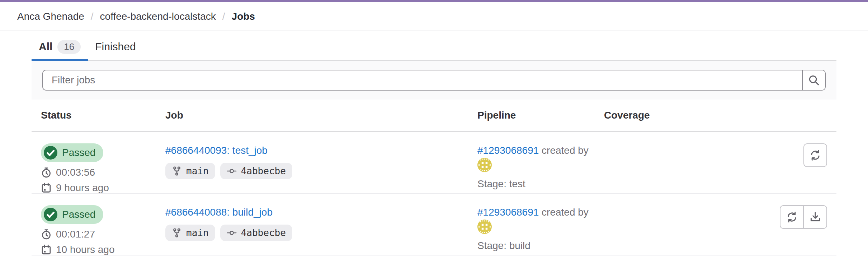 Image resolution: width=868 pixels, height=258 pixels. What do you see at coordinates (115, 47) in the screenshot?
I see `tab-finished-label: Finished` at bounding box center [115, 47].